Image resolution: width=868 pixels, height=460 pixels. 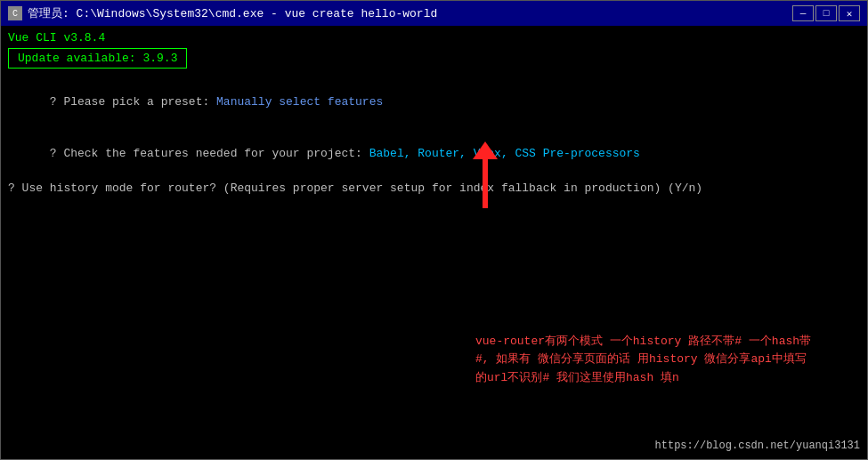 I want to click on line1: ? Please pick a preset: Manually select …, so click(x=434, y=101).